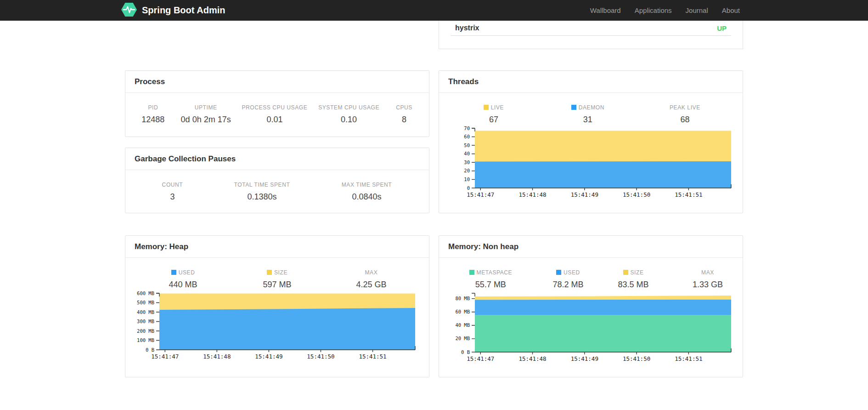 This screenshot has width=868, height=410. What do you see at coordinates (173, 192) in the screenshot?
I see `metric-cell: COUNT3` at bounding box center [173, 192].